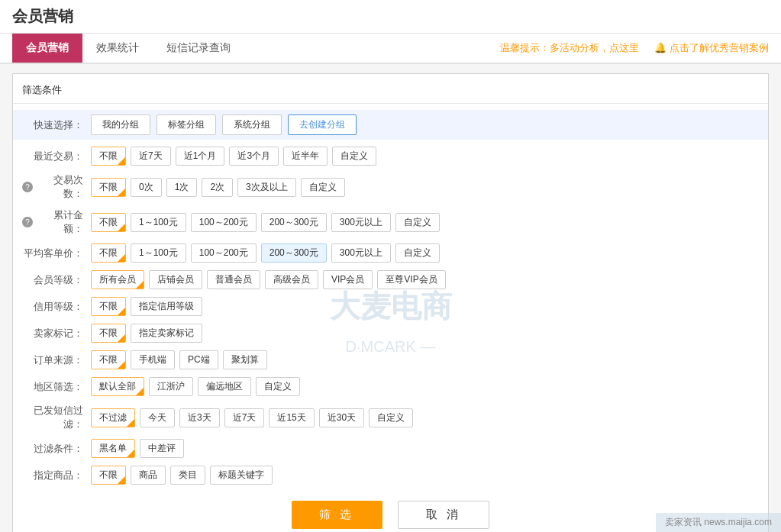  I want to click on label-specify-product: 指定商品：, so click(56, 476).